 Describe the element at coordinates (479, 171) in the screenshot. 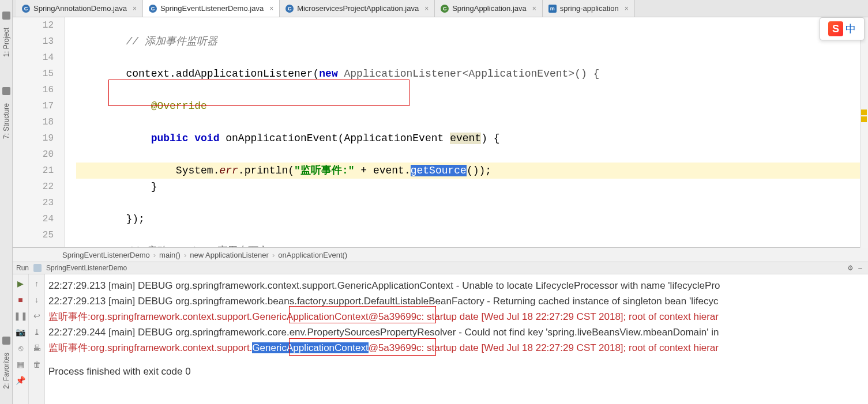

I see `code-text: ());` at that location.